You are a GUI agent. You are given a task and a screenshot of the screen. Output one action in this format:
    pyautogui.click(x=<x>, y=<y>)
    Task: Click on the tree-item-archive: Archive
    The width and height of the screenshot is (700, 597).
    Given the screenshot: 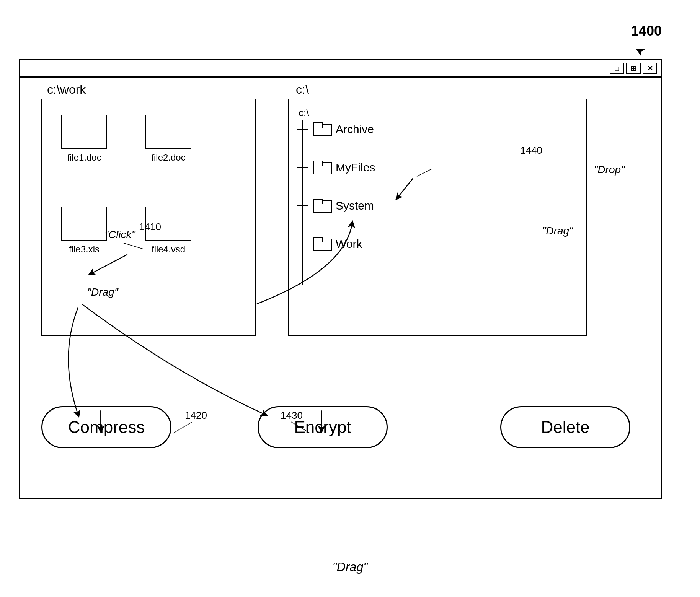 What is the action you would take?
    pyautogui.click(x=335, y=129)
    